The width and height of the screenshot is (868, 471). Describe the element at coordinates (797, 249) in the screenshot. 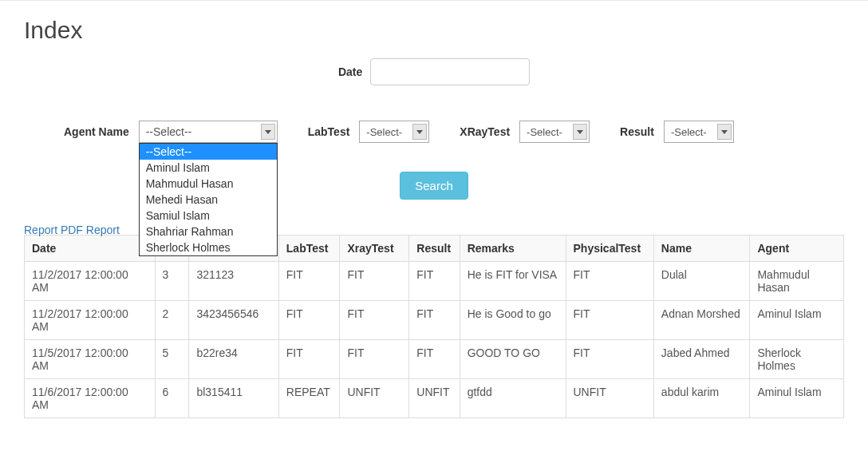

I see `th-agent: Agent` at that location.